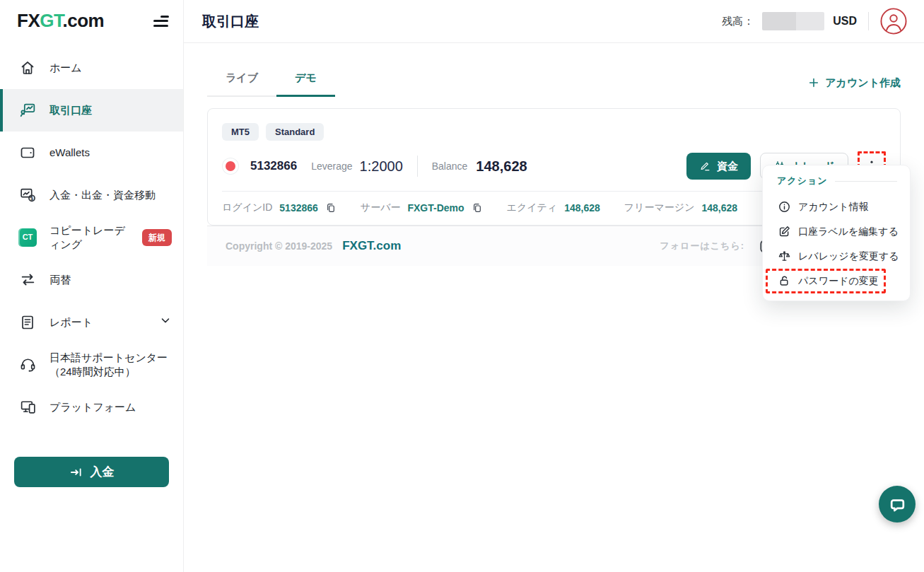 Image resolution: width=924 pixels, height=572 pixels. What do you see at coordinates (836, 256) in the screenshot?
I see `menu-item-change-leverage: レバレッジを変更する` at bounding box center [836, 256].